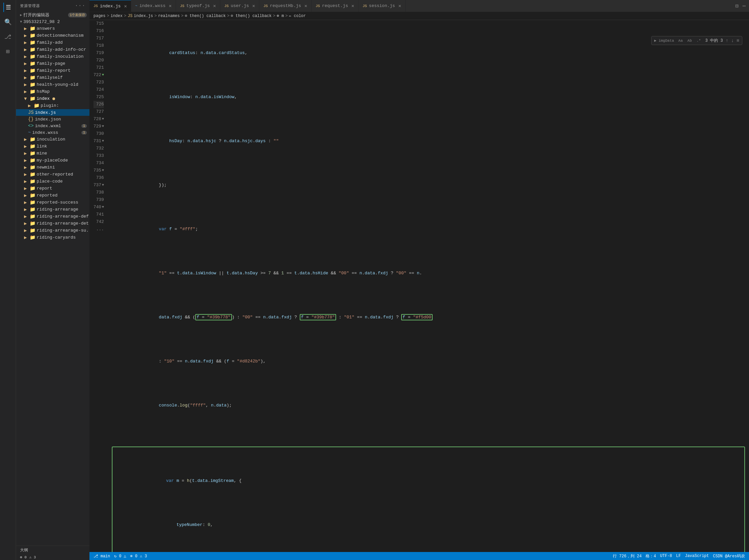 Image resolution: width=749 pixels, height=560 pixels. Describe the element at coordinates (53, 217) in the screenshot. I see `folder-riding-arrearage-def: ▶ 📁 riding-arrearage-def...` at that location.